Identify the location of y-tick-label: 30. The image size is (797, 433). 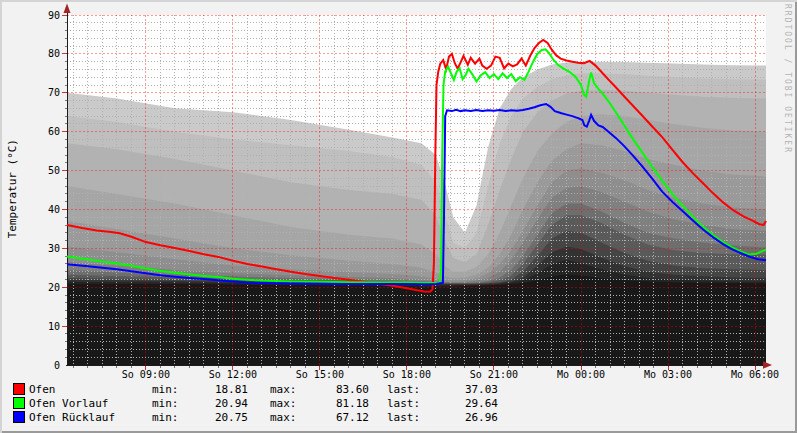
(54, 248).